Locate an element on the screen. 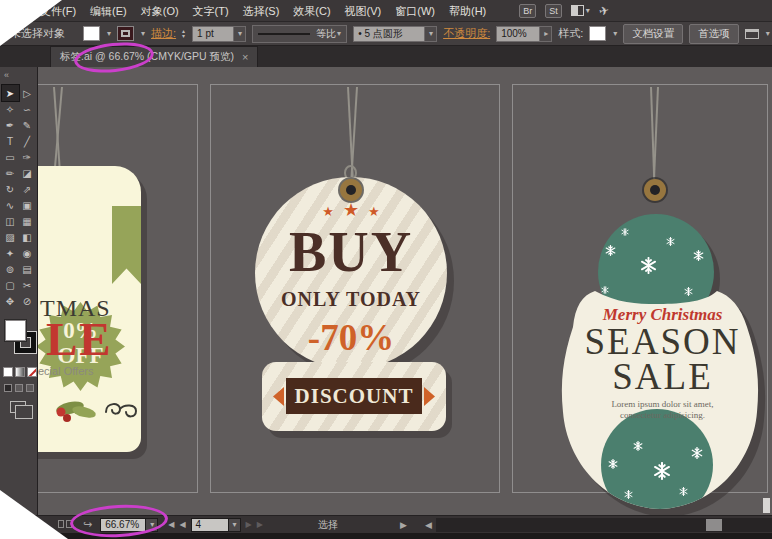 The image size is (772, 539). menu-item-7: 窗口(W) is located at coordinates (415, 11).